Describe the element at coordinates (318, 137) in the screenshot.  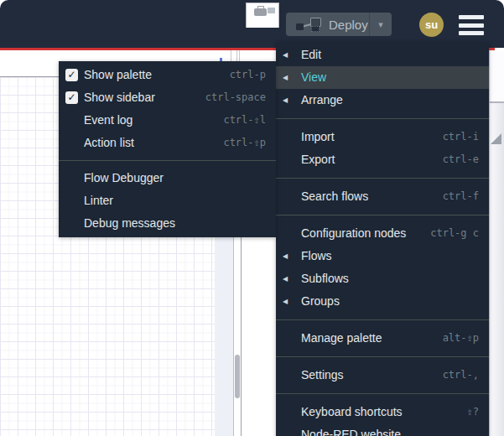
I see `menu-item-label: Import` at that location.